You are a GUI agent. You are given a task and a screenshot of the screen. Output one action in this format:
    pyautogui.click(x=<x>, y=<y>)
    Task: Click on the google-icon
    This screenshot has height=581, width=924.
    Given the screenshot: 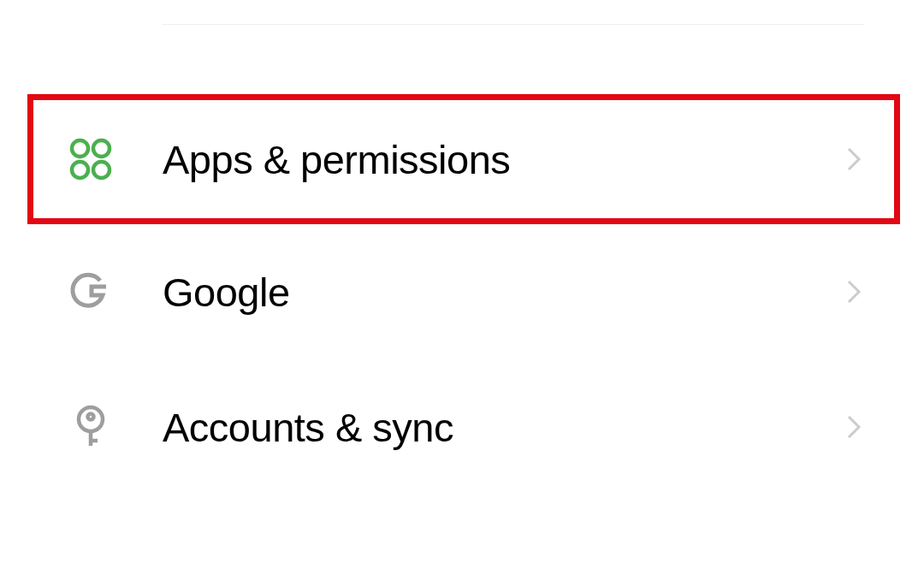 What is the action you would take?
    pyautogui.click(x=91, y=292)
    